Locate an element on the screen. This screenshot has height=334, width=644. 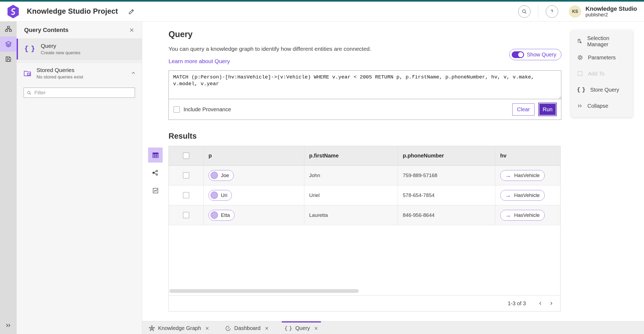
rail-item-contents is located at coordinates (8, 44).